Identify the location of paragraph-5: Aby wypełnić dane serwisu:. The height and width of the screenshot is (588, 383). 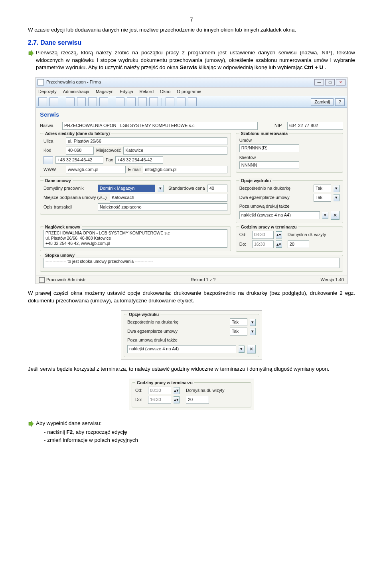
(195, 423).